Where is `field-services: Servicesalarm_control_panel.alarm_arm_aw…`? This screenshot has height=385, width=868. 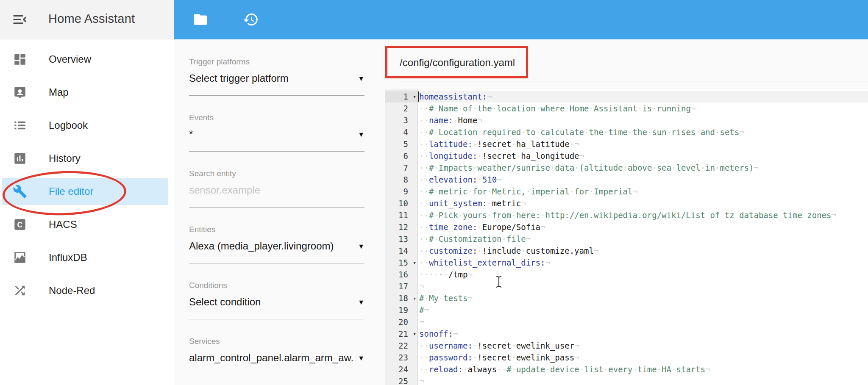 field-services: Servicesalarm_control_panel.alarm_arm_aw… is located at coordinates (277, 356).